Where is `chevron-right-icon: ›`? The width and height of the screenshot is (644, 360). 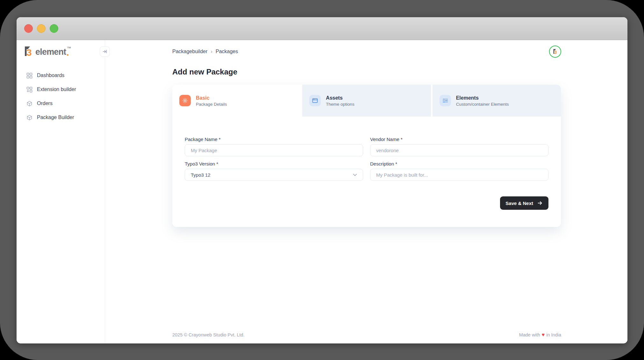
chevron-right-icon: › is located at coordinates (211, 52).